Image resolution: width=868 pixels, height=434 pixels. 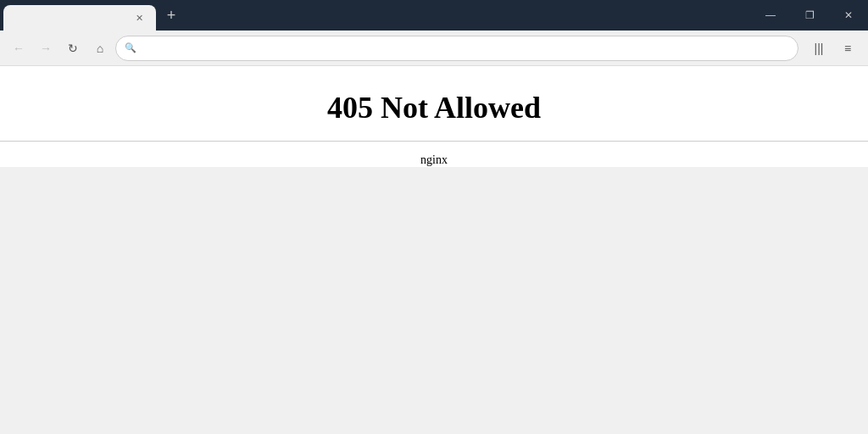 I want to click on minimize-button: —, so click(x=771, y=15).